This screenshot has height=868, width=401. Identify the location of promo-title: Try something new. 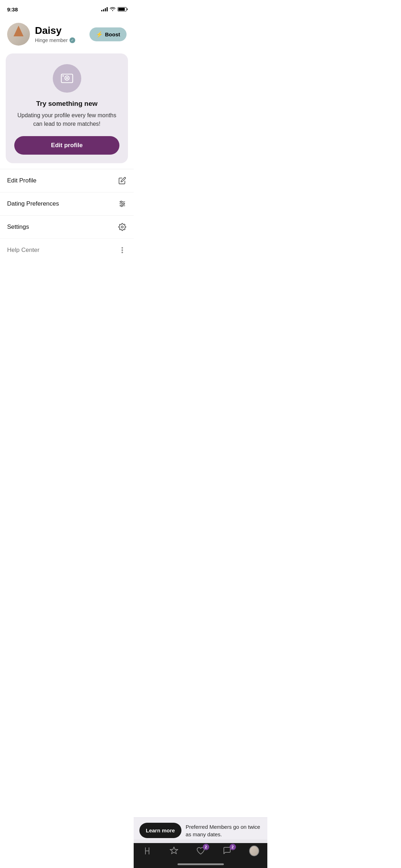
(67, 104).